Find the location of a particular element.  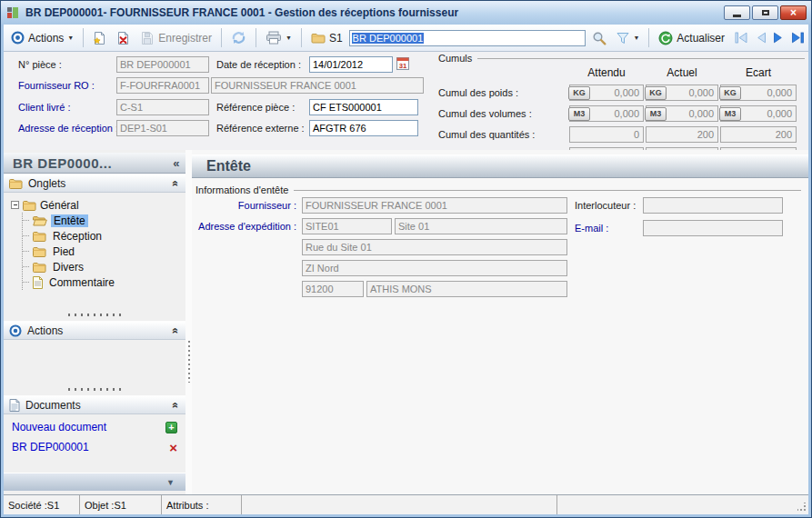

quantites-actuel: 200 is located at coordinates (682, 134).